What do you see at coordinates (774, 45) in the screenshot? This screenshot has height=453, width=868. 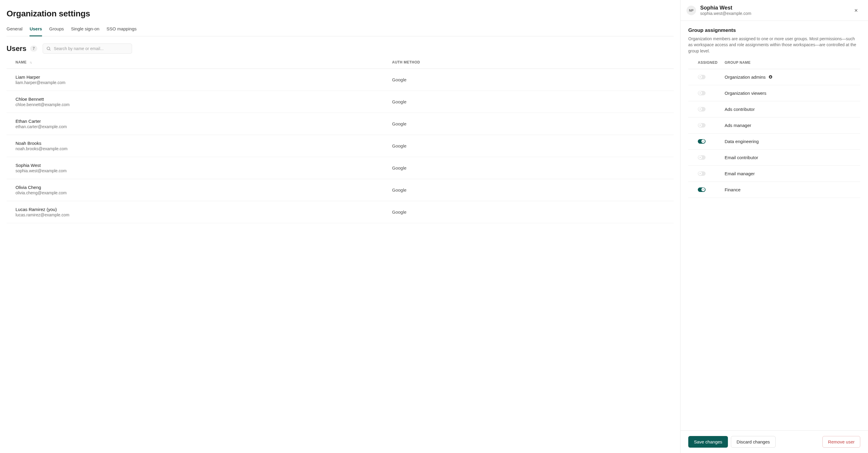 I see `group-section-desc: Organization members are assigned to one…` at bounding box center [774, 45].